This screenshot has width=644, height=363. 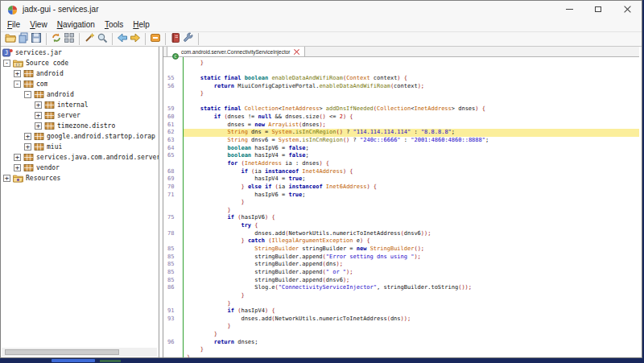 I want to click on tree-item-services-java-com-android-server: +services.java.com.android.server., so click(x=80, y=158).